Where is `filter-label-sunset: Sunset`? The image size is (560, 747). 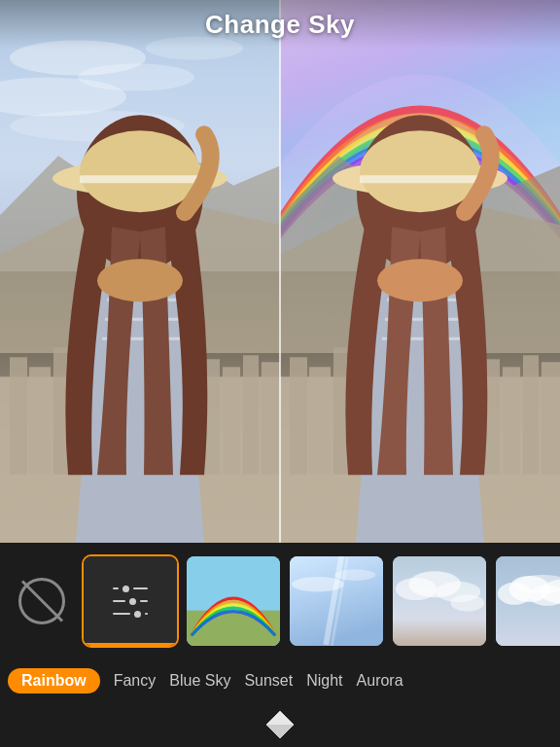
filter-label-sunset: Sunset is located at coordinates (268, 681).